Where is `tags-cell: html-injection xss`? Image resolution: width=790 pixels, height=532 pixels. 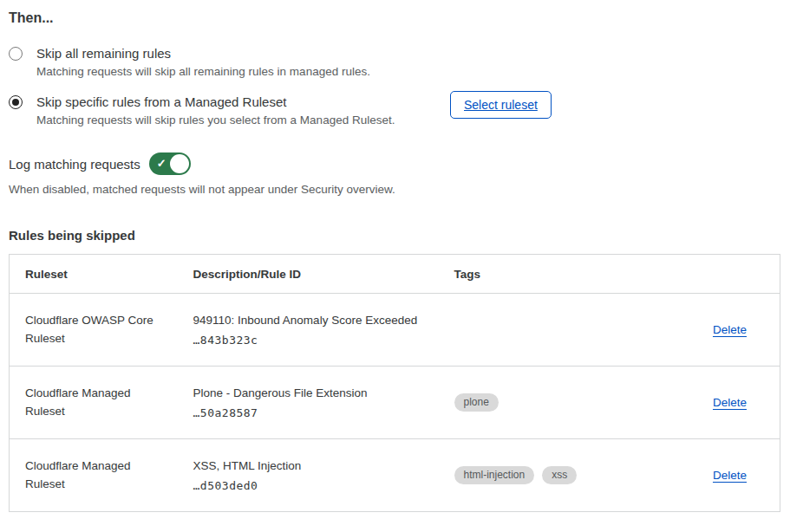
tags-cell: html-injection xss is located at coordinates (558, 475).